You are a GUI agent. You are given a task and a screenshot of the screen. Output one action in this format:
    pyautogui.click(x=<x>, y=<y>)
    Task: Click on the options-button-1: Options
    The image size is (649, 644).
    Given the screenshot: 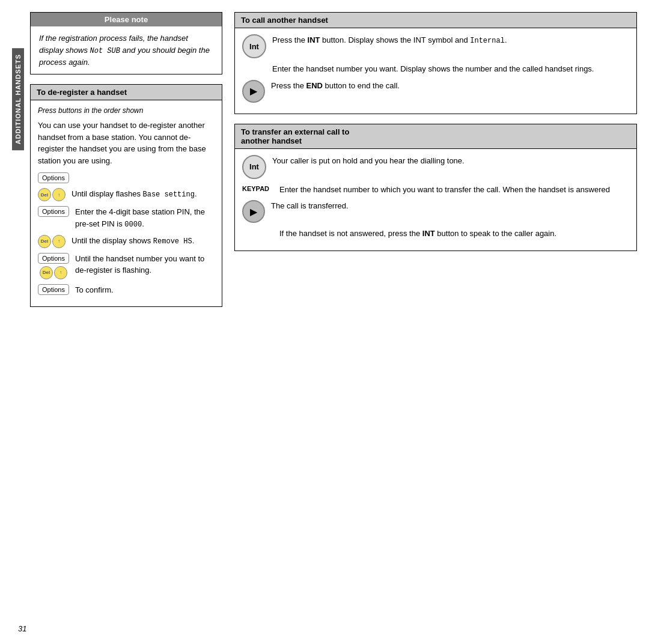 What is the action you would take?
    pyautogui.click(x=53, y=178)
    